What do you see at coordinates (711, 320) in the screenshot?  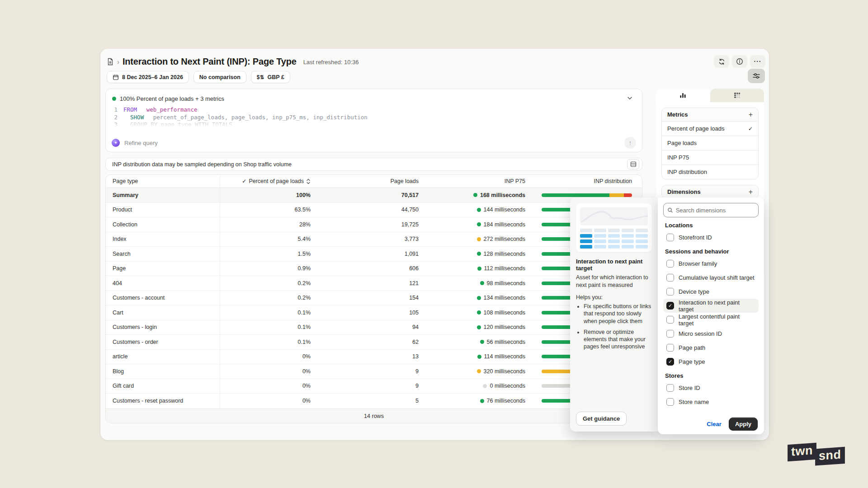 I see `dimension-option: Largest contentful paint target` at bounding box center [711, 320].